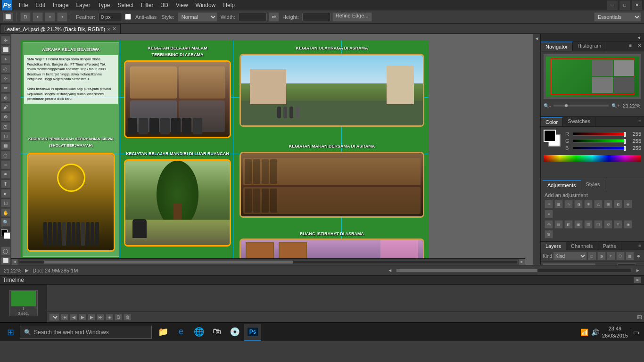 The image size is (644, 362). What do you see at coordinates (86, 332) in the screenshot?
I see `search-bar: 🔍 Search the web and Windows` at bounding box center [86, 332].